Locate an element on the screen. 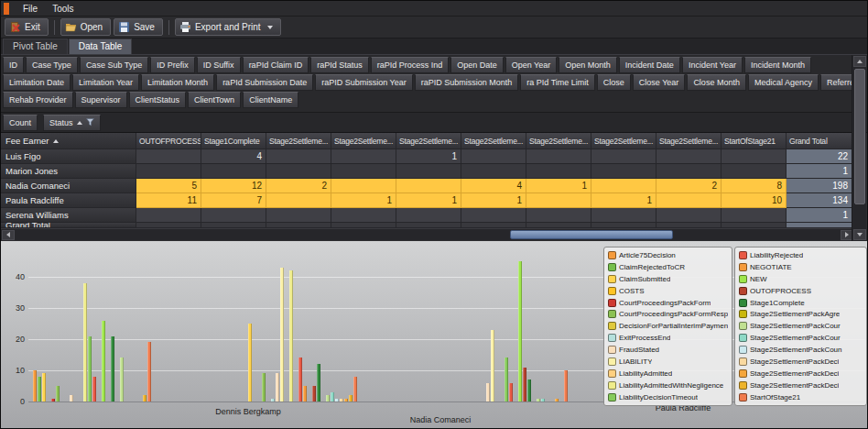 This screenshot has width=868, height=429. data-cell: 11 is located at coordinates (168, 201).